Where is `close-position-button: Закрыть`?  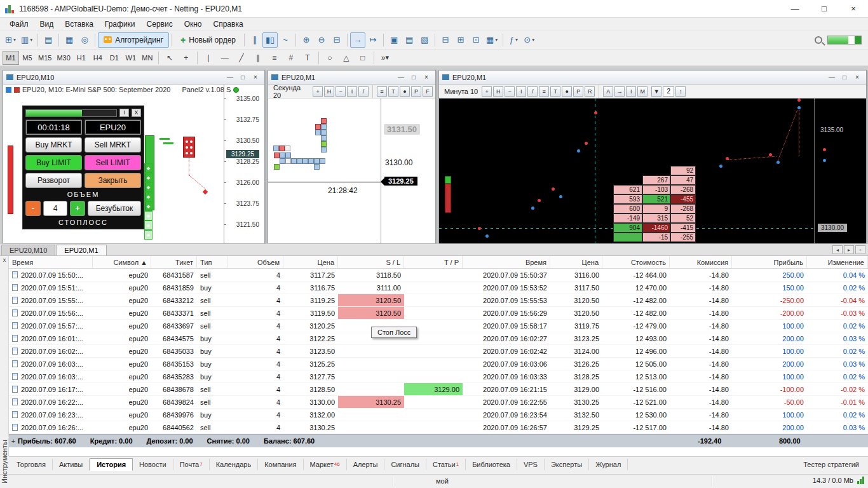
close-position-button: Закрыть is located at coordinates (113, 180).